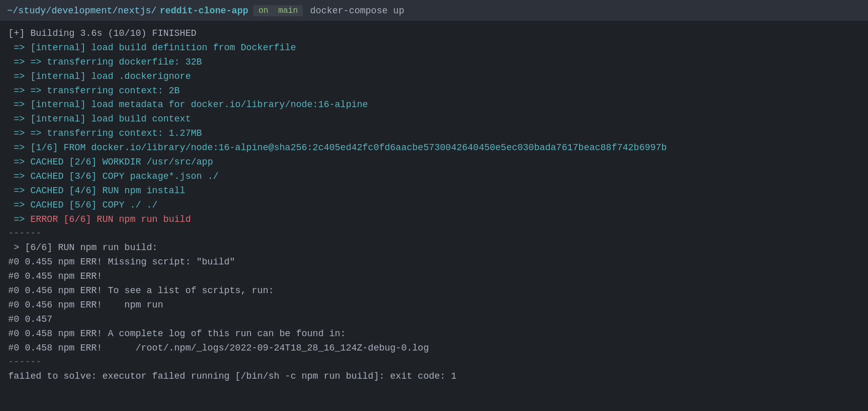 The image size is (868, 411). Describe the element at coordinates (434, 48) in the screenshot. I see `terminal-line: => [internal] load build definition from…` at that location.